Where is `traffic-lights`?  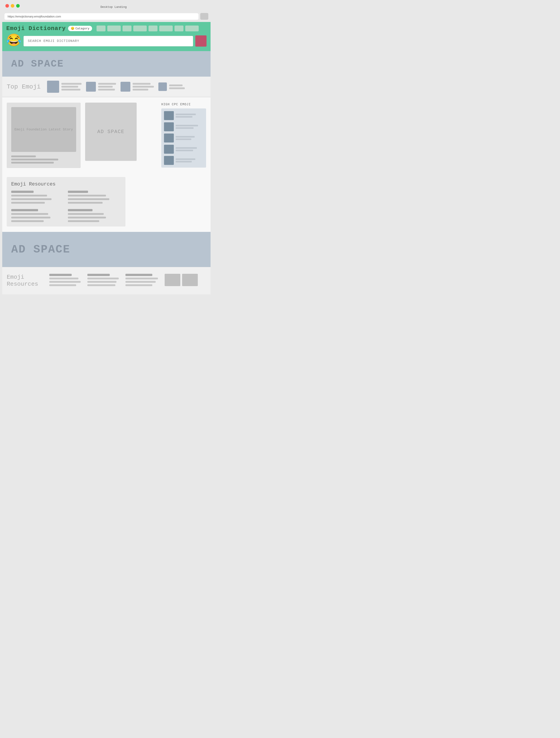
traffic-lights is located at coordinates (13, 6).